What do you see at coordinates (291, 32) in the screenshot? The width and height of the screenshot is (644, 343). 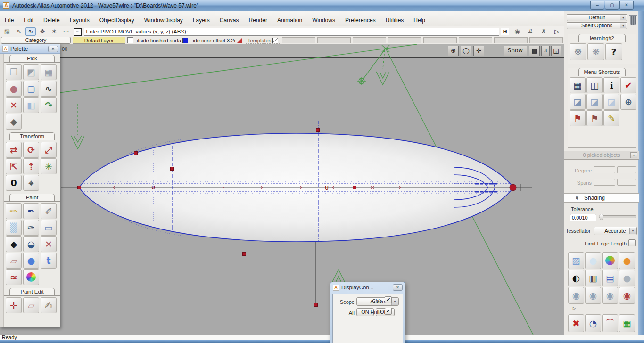 I see `prompt-input` at bounding box center [291, 32].